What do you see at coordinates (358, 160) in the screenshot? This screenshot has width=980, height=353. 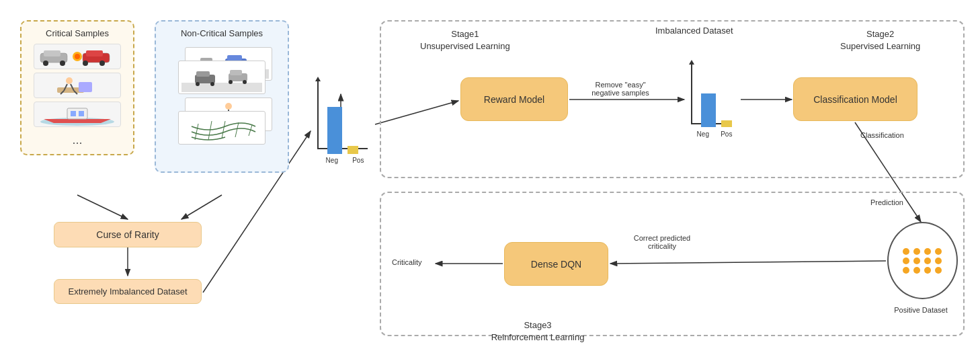 I see `pos-label-left: Pos` at bounding box center [358, 160].